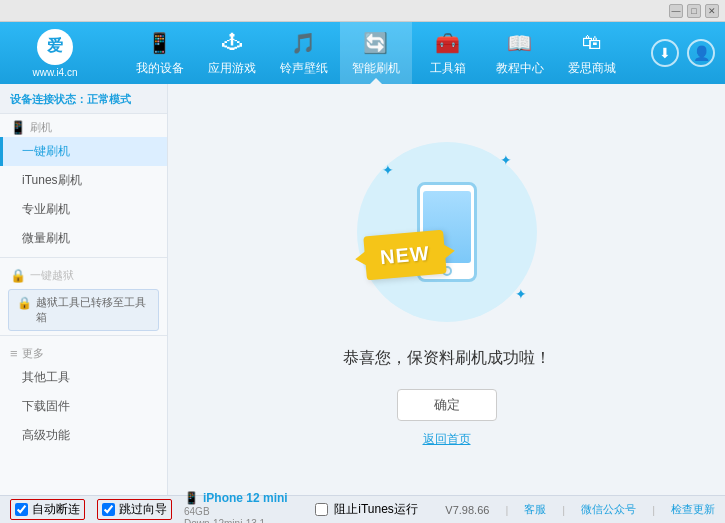 Image resolution: width=725 pixels, height=523 pixels. Describe the element at coordinates (232, 53) in the screenshot. I see `nav-app-game: 🕹 应用游戏` at that location.